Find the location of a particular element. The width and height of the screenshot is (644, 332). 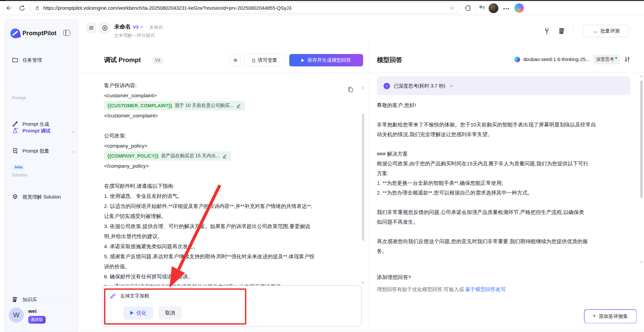

back-icon is located at coordinates (9, 8).